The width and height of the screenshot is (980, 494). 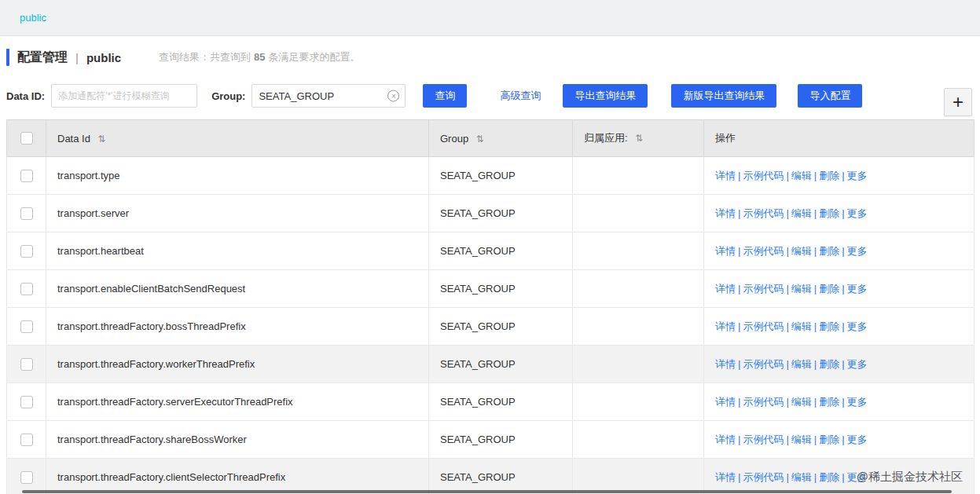 What do you see at coordinates (490, 402) in the screenshot?
I see `table-row: transport.threadFactory.serverExecutorTh…` at bounding box center [490, 402].